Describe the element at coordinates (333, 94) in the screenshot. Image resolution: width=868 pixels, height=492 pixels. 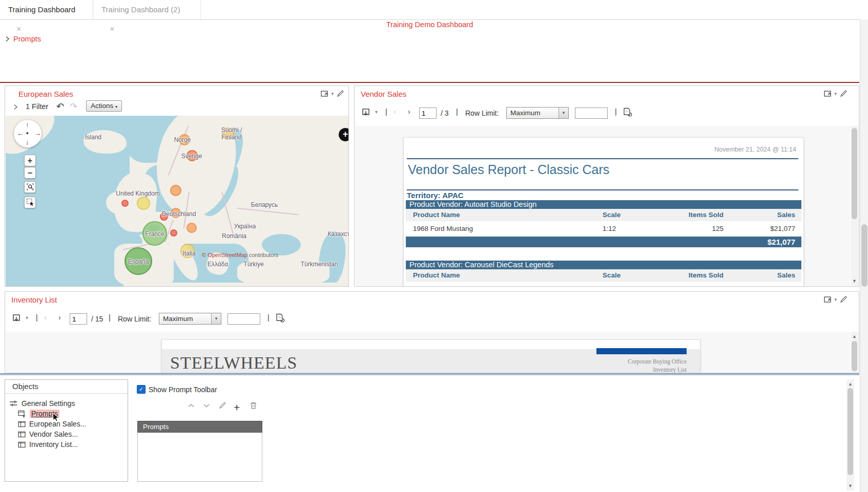
I see `panel-header-icons: ▾` at that location.